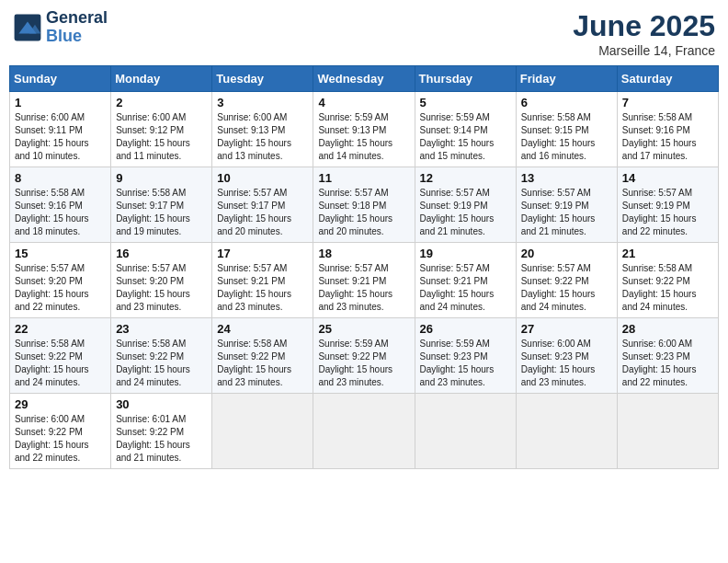  I want to click on calendar-cell: 15Sunrise: 5:57 AMSunset: 9:20 PMDayligh…, so click(61, 281).